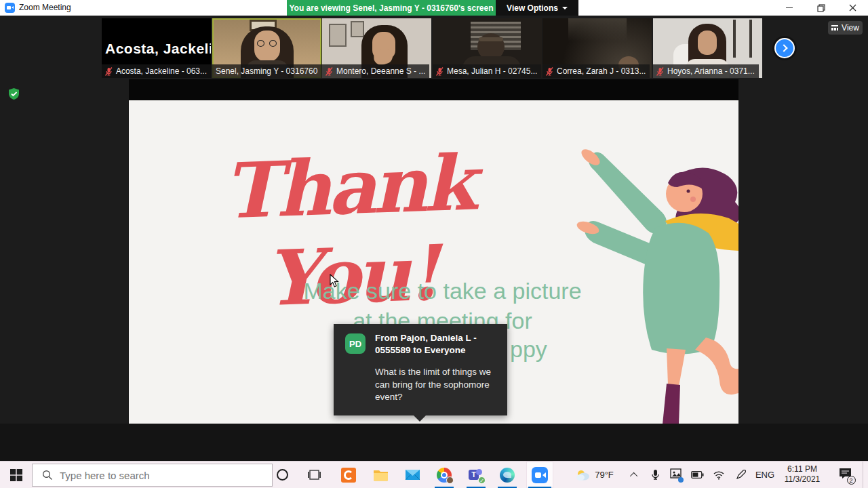 The height and width of the screenshot is (488, 868). What do you see at coordinates (633, 476) in the screenshot?
I see `chevron-up-icon` at bounding box center [633, 476].